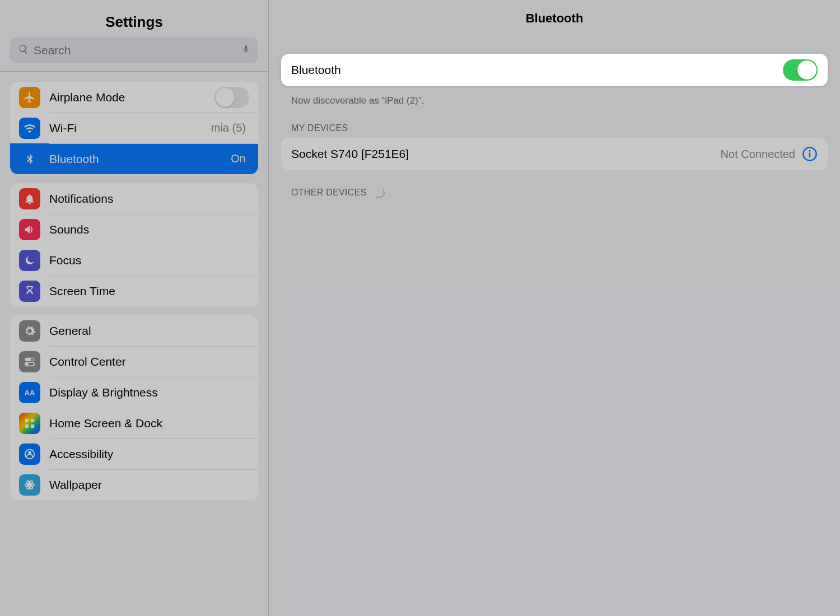  What do you see at coordinates (30, 128) in the screenshot?
I see `wifi-icon` at bounding box center [30, 128].